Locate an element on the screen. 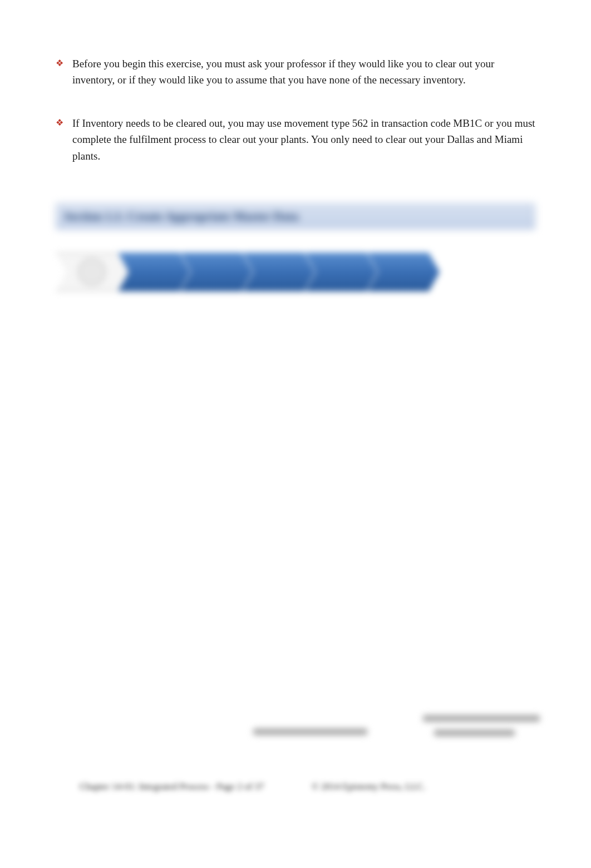  process-chevron-row is located at coordinates (296, 272).